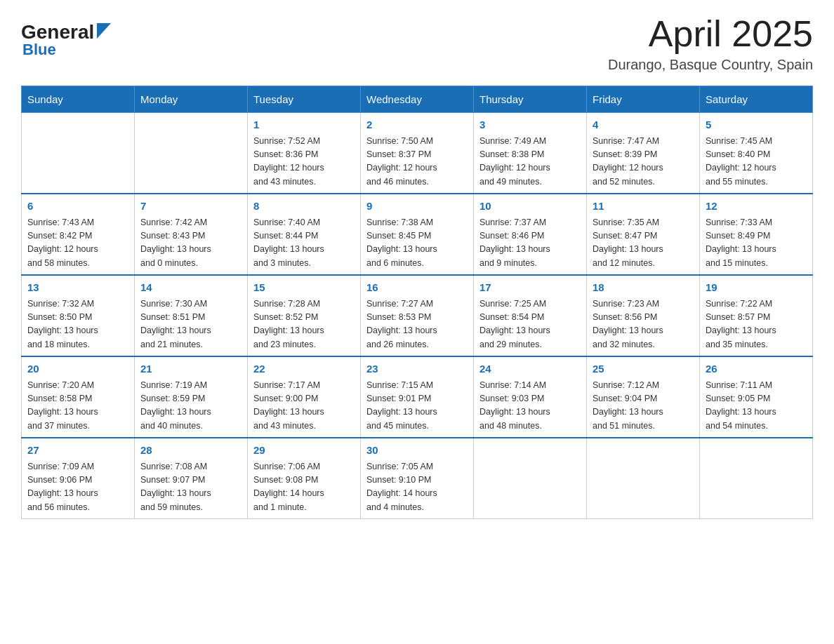 The height and width of the screenshot is (644, 834). I want to click on day-info: Sunrise: 7:38 AM Sunset: 8:45 PM Dayligh…, so click(417, 243).